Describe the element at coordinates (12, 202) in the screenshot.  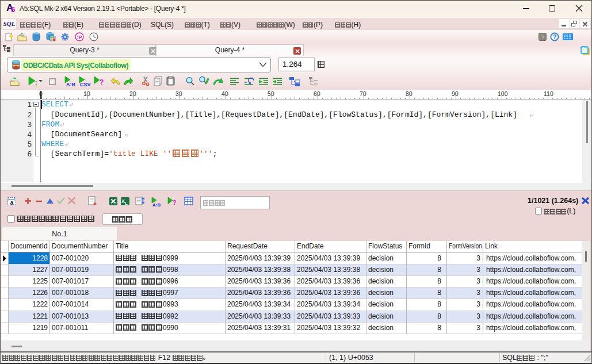
I see `svg-text: a` at that location.